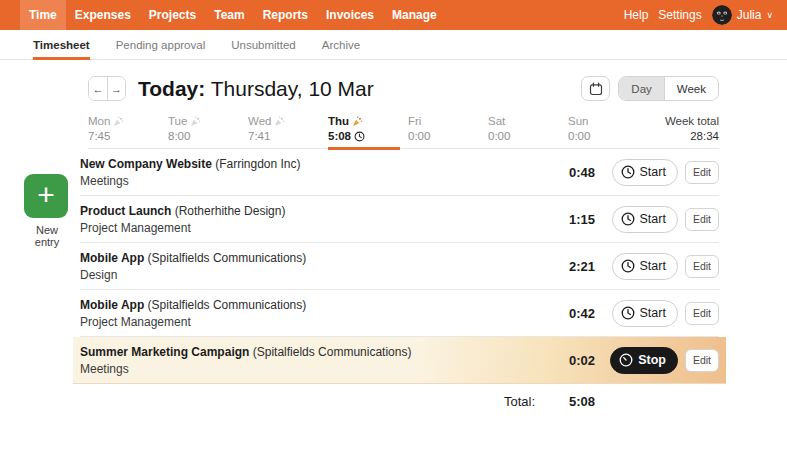 This screenshot has height=460, width=787. What do you see at coordinates (742, 15) in the screenshot?
I see `user-menu: Julia ∨` at bounding box center [742, 15].